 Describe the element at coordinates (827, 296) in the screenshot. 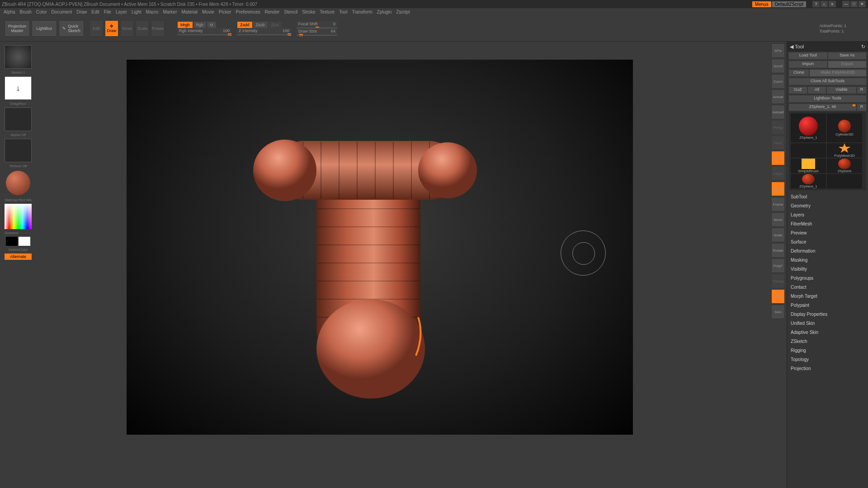

I see `section-morph-target: Morph Target` at that location.